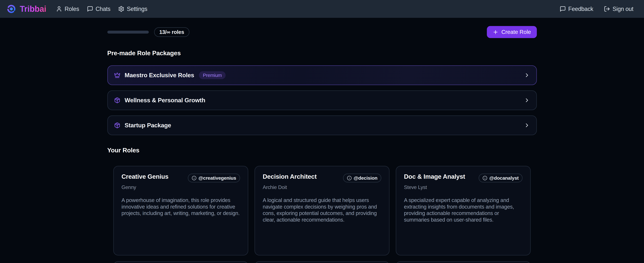 Image resolution: width=644 pixels, height=263 pixels. What do you see at coordinates (68, 9) in the screenshot?
I see `nav-item-roles: Roles` at bounding box center [68, 9].